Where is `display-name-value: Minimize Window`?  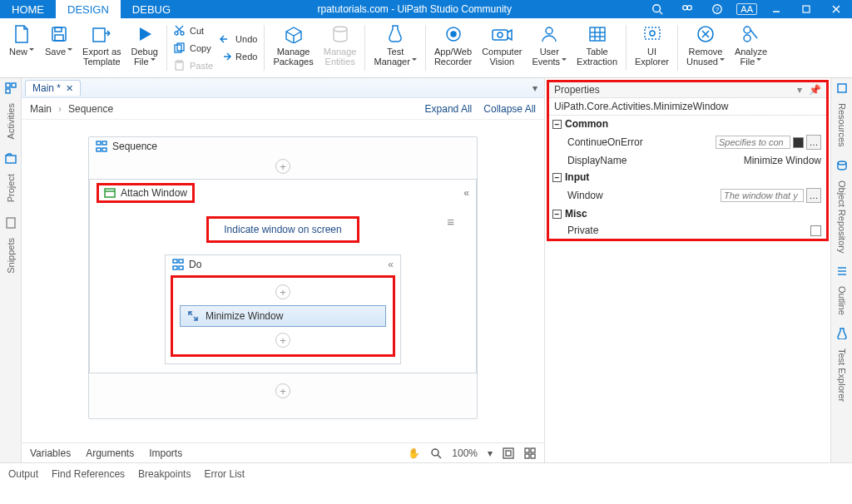 display-name-value: Minimize Window is located at coordinates (782, 161).